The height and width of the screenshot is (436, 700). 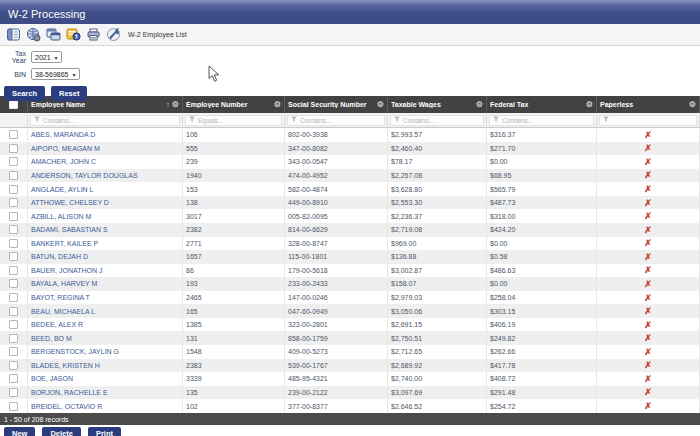 What do you see at coordinates (106, 271) in the screenshot?
I see `employee-name-cell: BAUER, JONATHON J` at bounding box center [106, 271].